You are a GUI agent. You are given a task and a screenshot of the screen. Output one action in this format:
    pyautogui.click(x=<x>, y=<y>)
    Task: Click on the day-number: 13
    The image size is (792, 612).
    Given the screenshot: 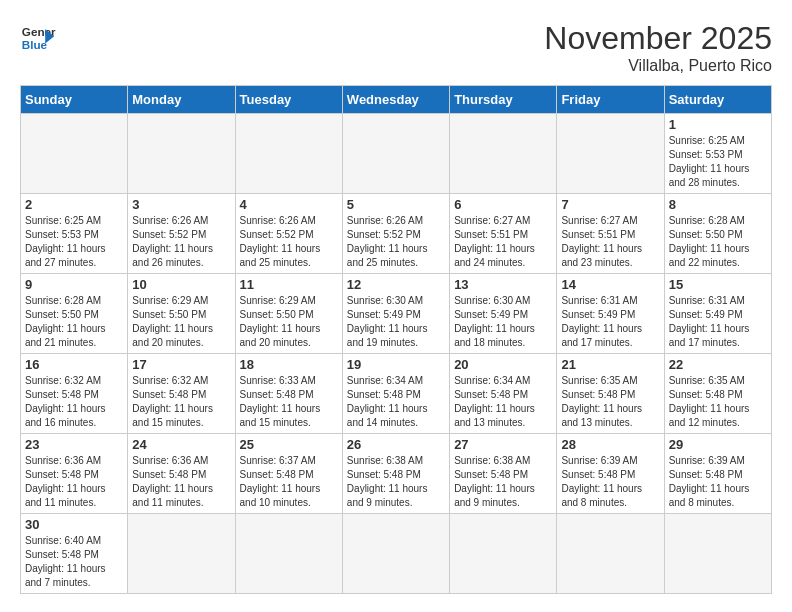 What is the action you would take?
    pyautogui.click(x=503, y=284)
    